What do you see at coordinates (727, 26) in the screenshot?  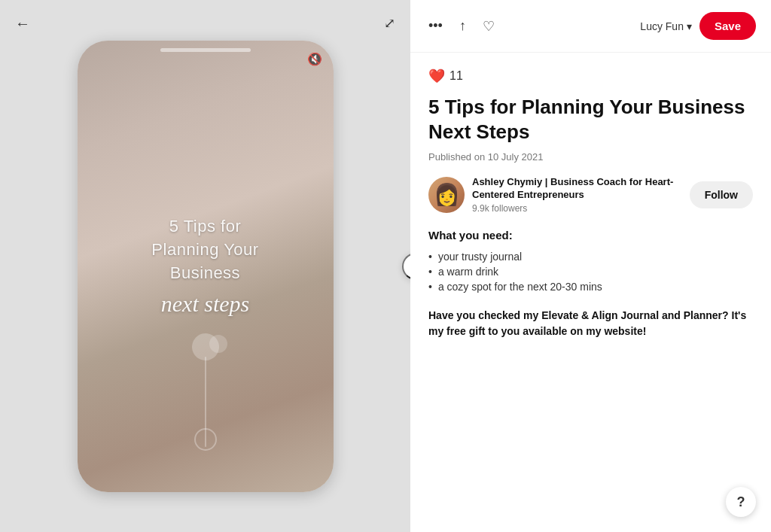 I see `save-button: Save` at bounding box center [727, 26].